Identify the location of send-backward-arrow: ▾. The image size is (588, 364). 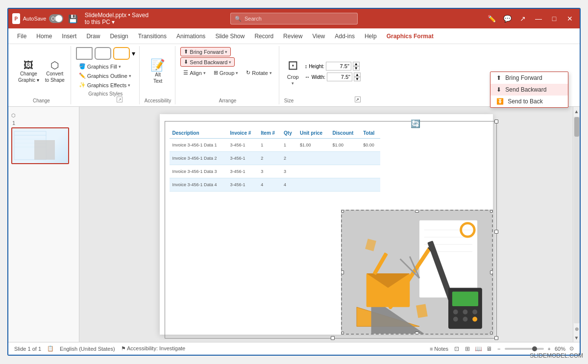
(230, 62).